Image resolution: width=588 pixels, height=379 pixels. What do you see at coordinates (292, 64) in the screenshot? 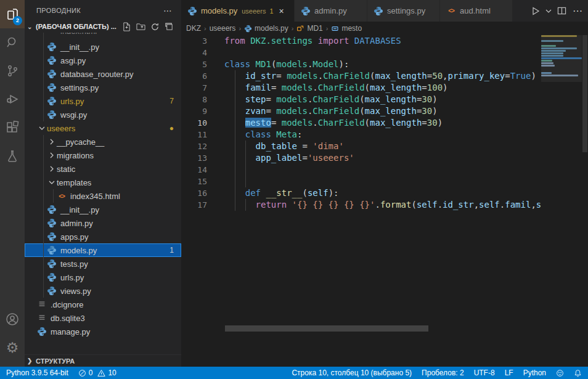
I see `code-token: models` at bounding box center [292, 64].